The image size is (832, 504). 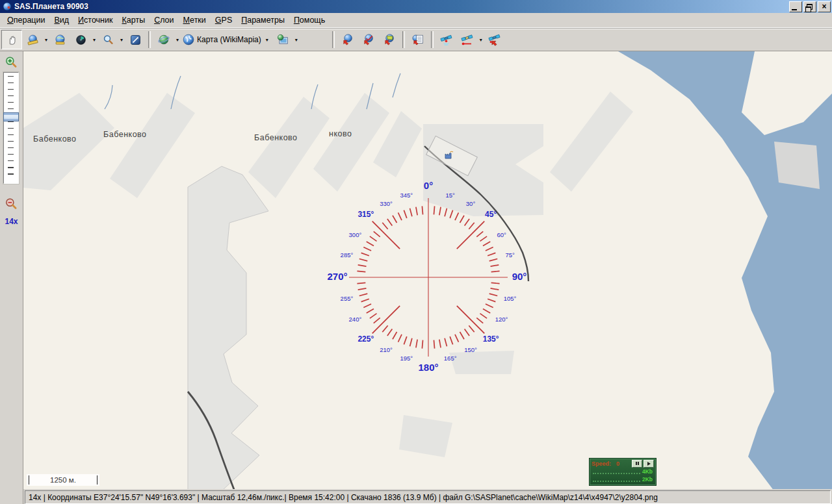 I want to click on previous-map-button, so click(x=164, y=40).